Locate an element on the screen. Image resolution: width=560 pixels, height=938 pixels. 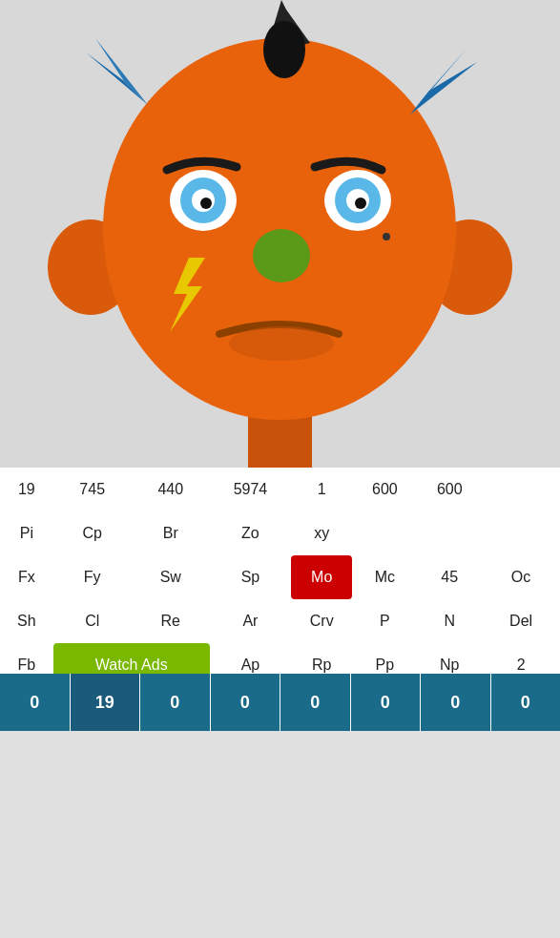
cell-re: Re is located at coordinates (171, 621).